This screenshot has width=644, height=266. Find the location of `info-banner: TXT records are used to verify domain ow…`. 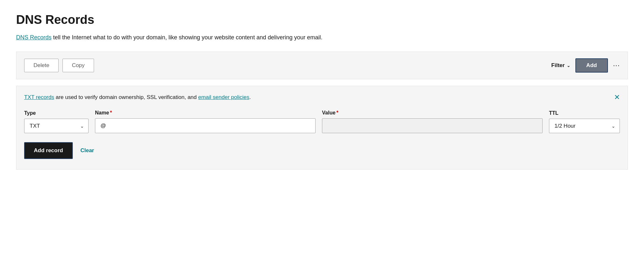

info-banner: TXT records are used to verify domain ow… is located at coordinates (322, 97).